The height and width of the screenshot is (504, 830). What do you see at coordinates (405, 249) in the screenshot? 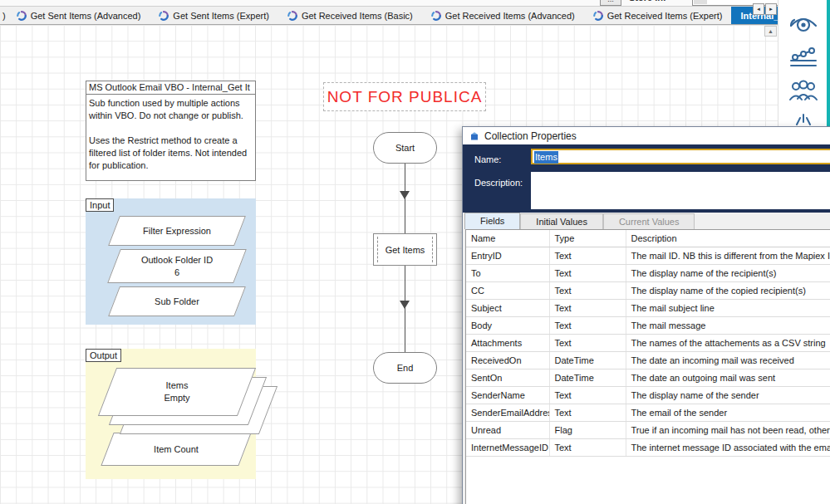
I see `get-items-page-node: Get Items` at bounding box center [405, 249].